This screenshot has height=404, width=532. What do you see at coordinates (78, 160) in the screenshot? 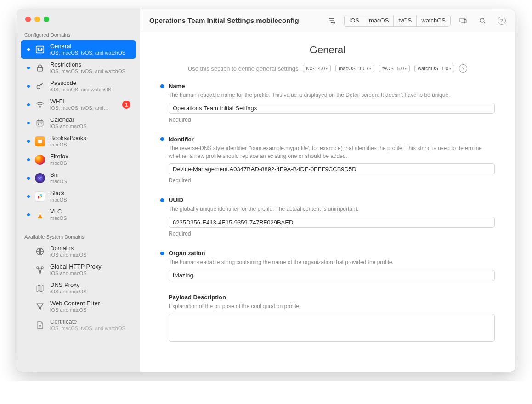
I see `sidebar-item-firefox: Firefox macOS` at bounding box center [78, 160].